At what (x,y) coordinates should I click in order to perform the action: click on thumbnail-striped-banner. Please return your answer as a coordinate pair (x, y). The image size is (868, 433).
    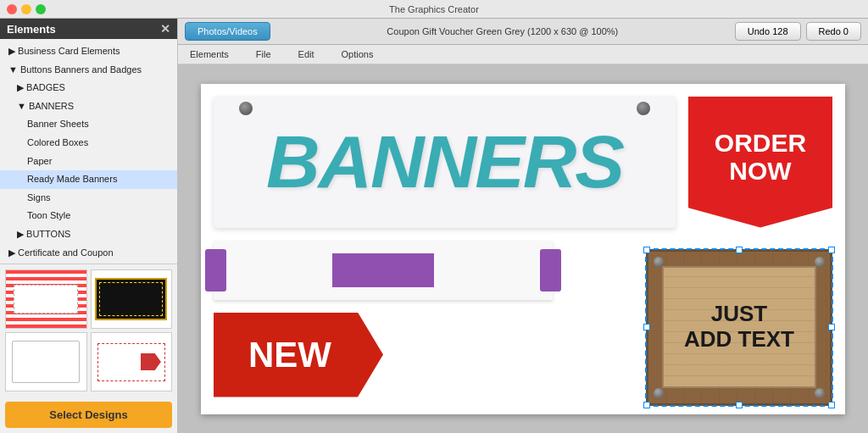
    Looking at the image, I should click on (46, 299).